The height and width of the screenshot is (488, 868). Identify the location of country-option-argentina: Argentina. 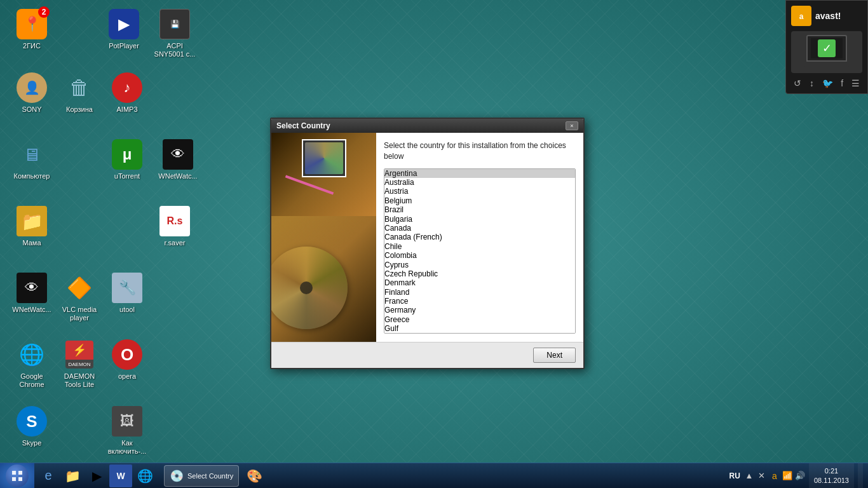
(480, 173).